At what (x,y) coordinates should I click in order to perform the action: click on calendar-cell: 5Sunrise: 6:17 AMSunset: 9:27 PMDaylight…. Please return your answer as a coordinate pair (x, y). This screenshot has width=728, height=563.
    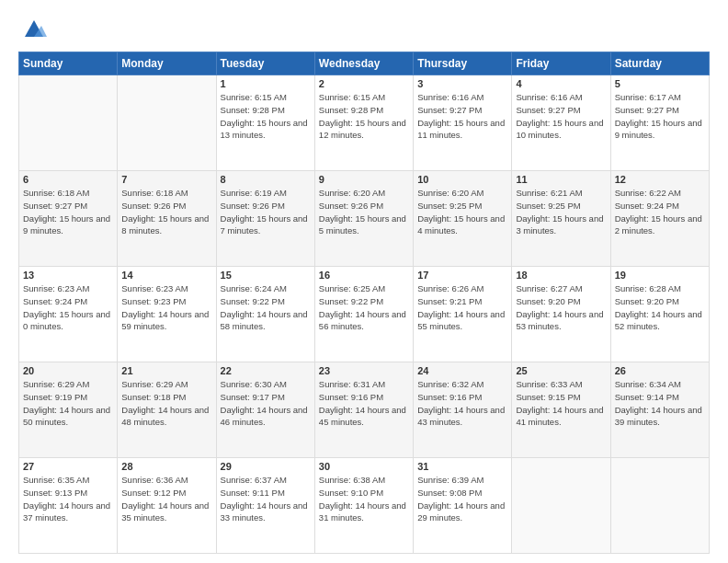
    Looking at the image, I should click on (660, 123).